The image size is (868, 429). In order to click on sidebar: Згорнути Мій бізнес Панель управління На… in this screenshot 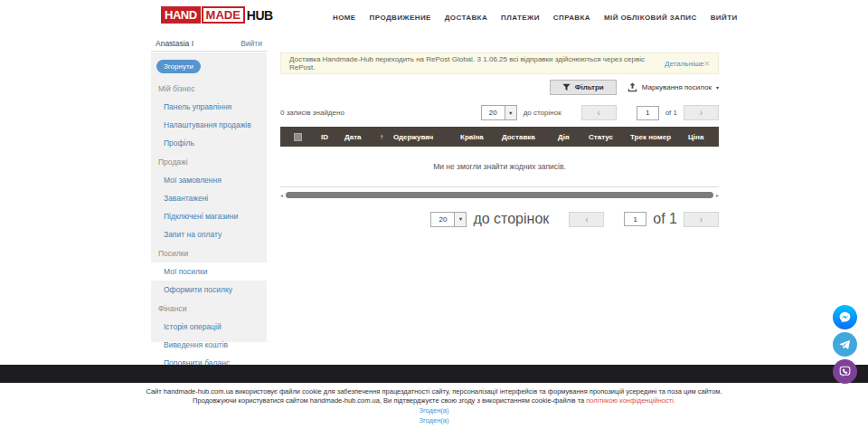, I will do `click(209, 197)`.